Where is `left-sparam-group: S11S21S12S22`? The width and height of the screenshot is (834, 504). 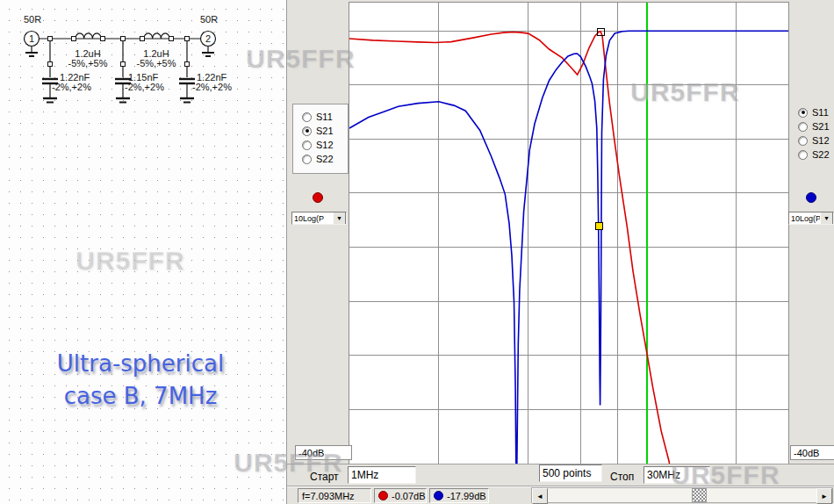
left-sparam-group: S11S21S12S22 is located at coordinates (320, 139).